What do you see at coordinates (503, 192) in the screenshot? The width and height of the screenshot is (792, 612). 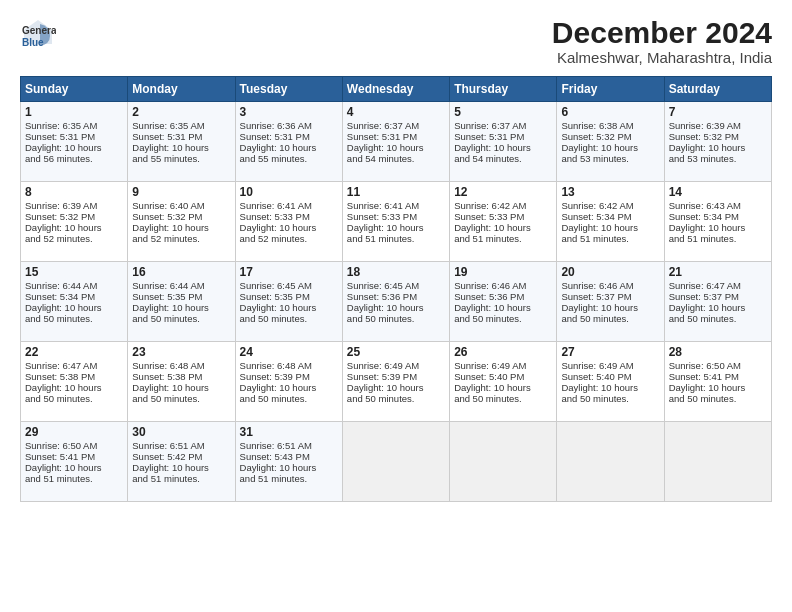 I see `day-number: 12` at bounding box center [503, 192].